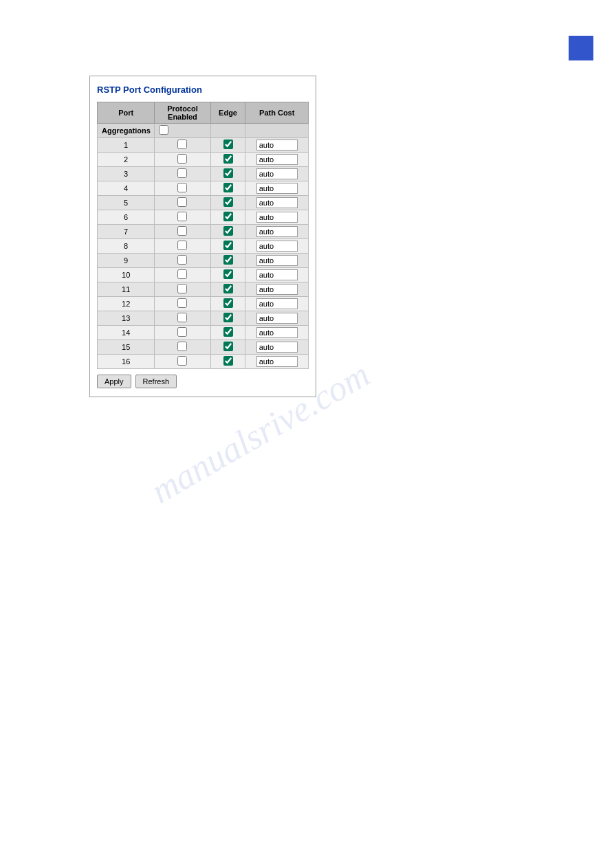  Describe the element at coordinates (204, 333) in the screenshot. I see `table-row: 14` at that location.